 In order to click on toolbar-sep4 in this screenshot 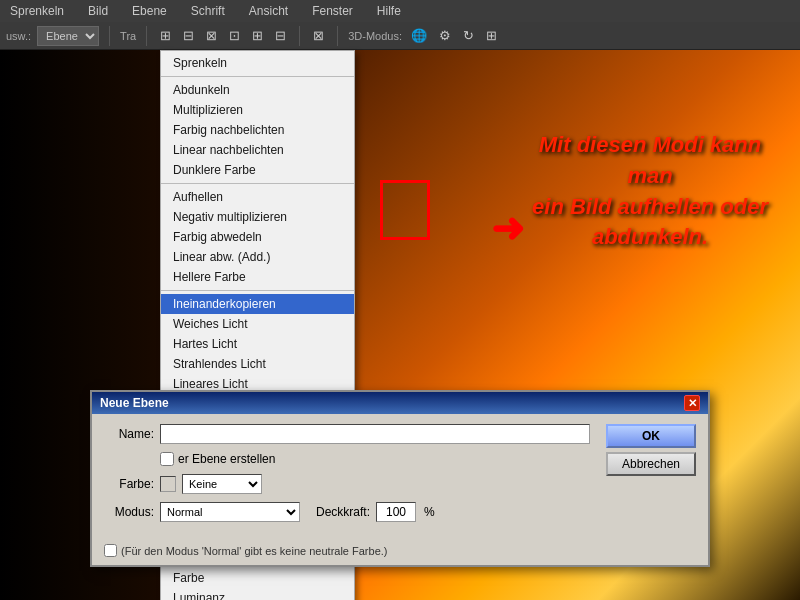, I will do `click(338, 36)`.